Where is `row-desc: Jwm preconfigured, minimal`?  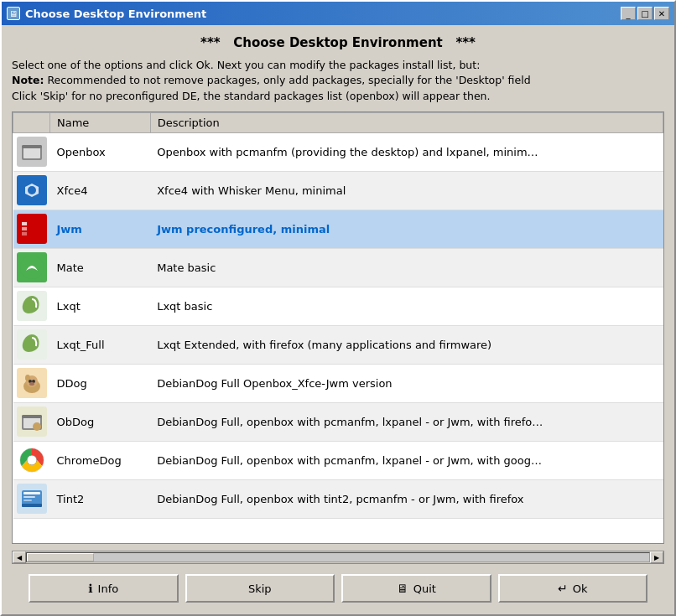
row-desc: Jwm preconfigured, minimal is located at coordinates (406, 229).